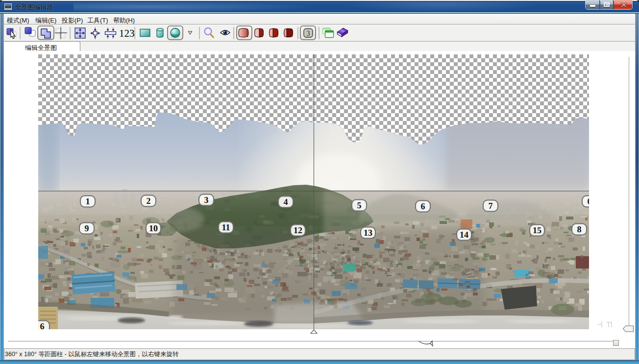 The height and width of the screenshot is (364, 639). I want to click on svg-text: 9, so click(87, 228).